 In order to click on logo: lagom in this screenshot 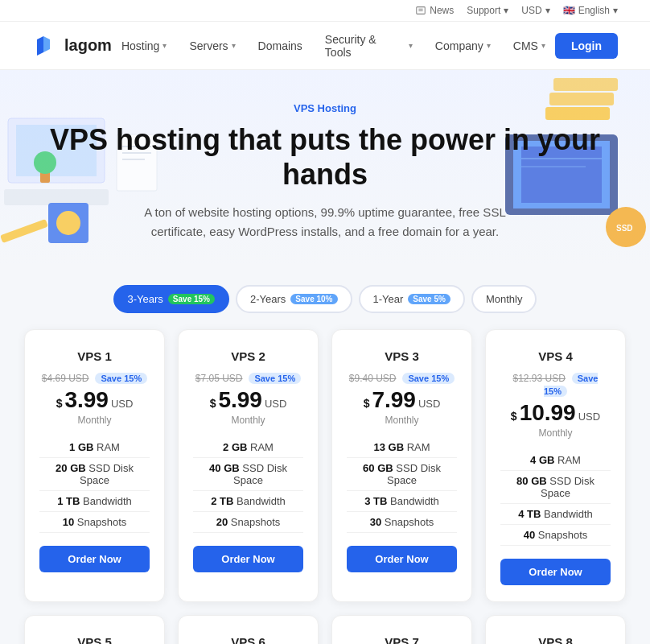, I will do `click(72, 46)`.